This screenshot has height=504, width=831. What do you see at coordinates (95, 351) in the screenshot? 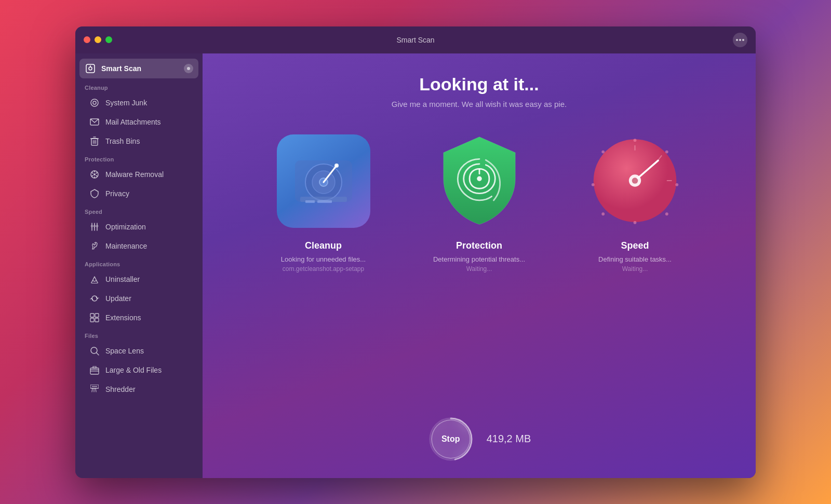
I see `space-lens-icon` at bounding box center [95, 351].